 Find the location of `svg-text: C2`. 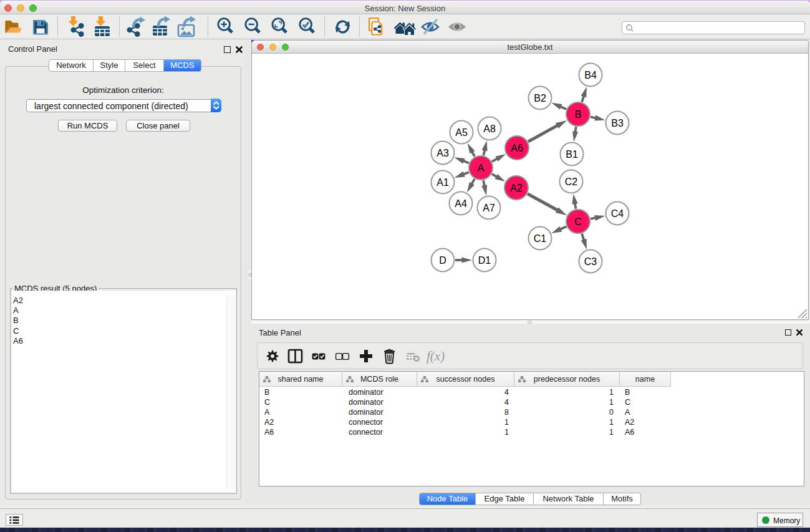

svg-text: C2 is located at coordinates (571, 182).